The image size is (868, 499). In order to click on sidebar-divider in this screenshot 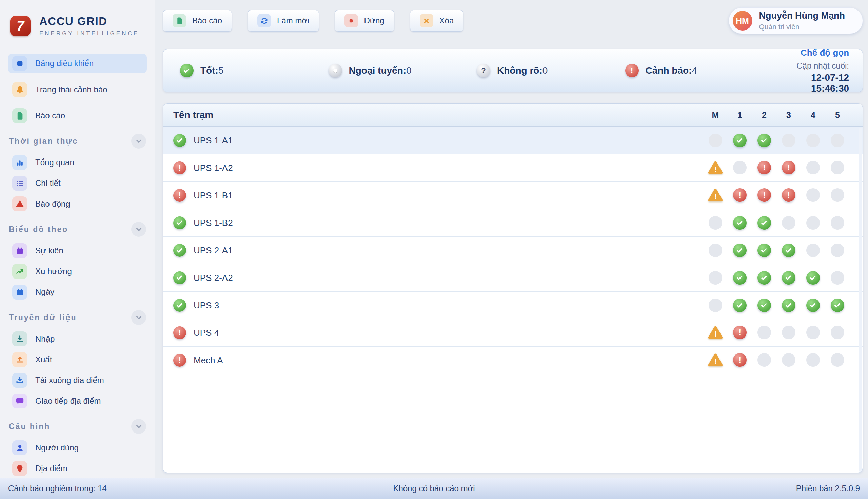, I will do `click(77, 49)`.